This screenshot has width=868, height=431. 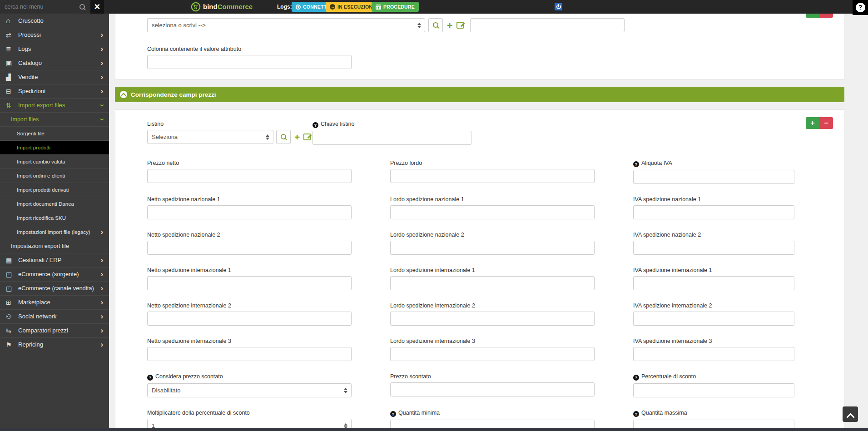 What do you see at coordinates (55, 35) in the screenshot?
I see `sidebar-item-processi: Processi` at bounding box center [55, 35].